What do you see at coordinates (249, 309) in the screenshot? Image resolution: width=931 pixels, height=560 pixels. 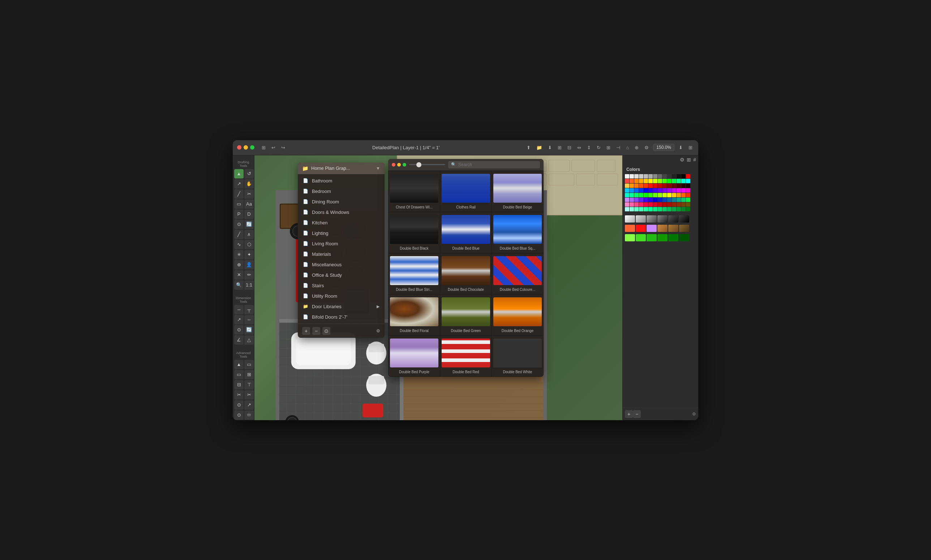 I see `vert-dim-tool: ┬` at bounding box center [249, 309].